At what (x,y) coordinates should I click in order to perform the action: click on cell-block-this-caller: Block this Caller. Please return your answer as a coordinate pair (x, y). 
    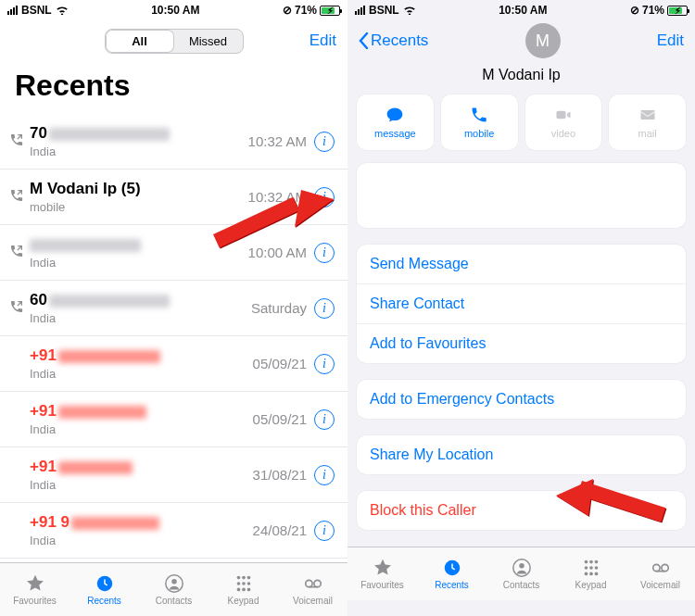
    Looking at the image, I should click on (521, 510).